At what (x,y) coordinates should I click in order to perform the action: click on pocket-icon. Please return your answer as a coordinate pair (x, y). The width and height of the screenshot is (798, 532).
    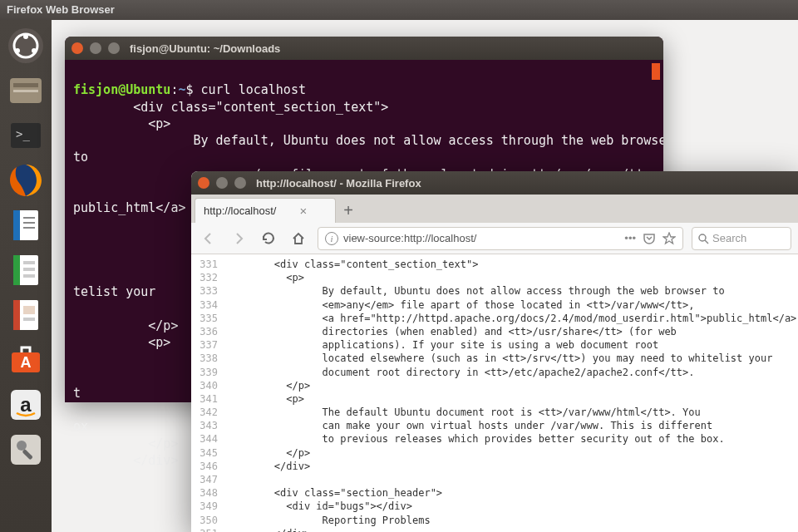
    Looking at the image, I should click on (649, 239).